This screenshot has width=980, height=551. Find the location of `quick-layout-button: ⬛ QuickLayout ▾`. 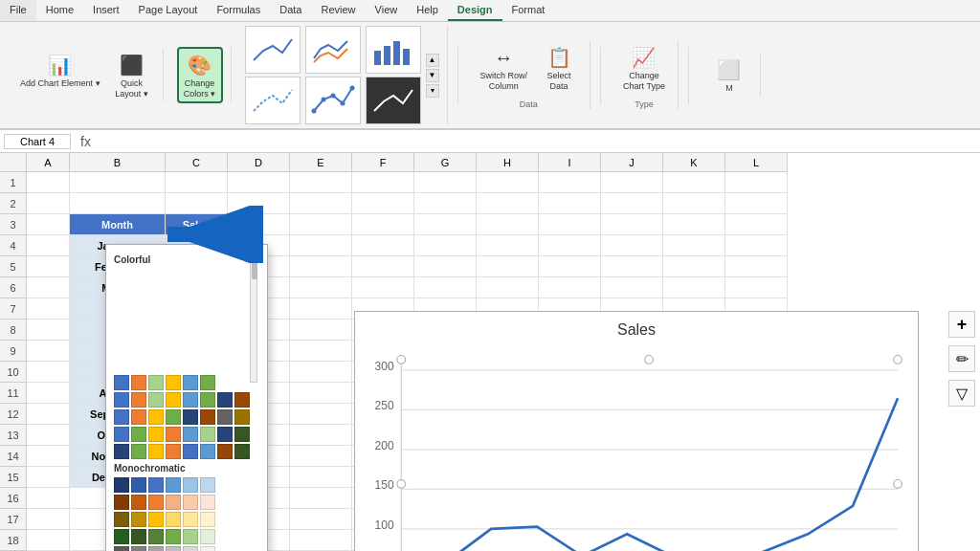

quick-layout-button: ⬛ QuickLayout ▾ is located at coordinates (132, 76).